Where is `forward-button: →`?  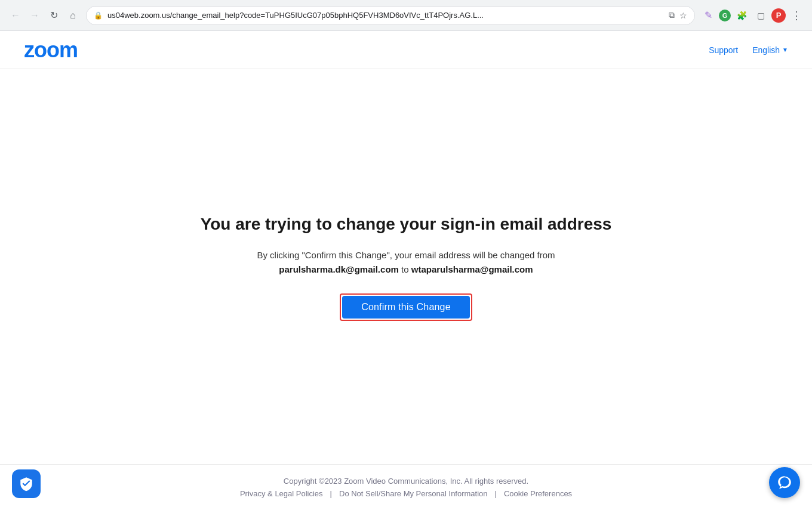
forward-button: → is located at coordinates (35, 16).